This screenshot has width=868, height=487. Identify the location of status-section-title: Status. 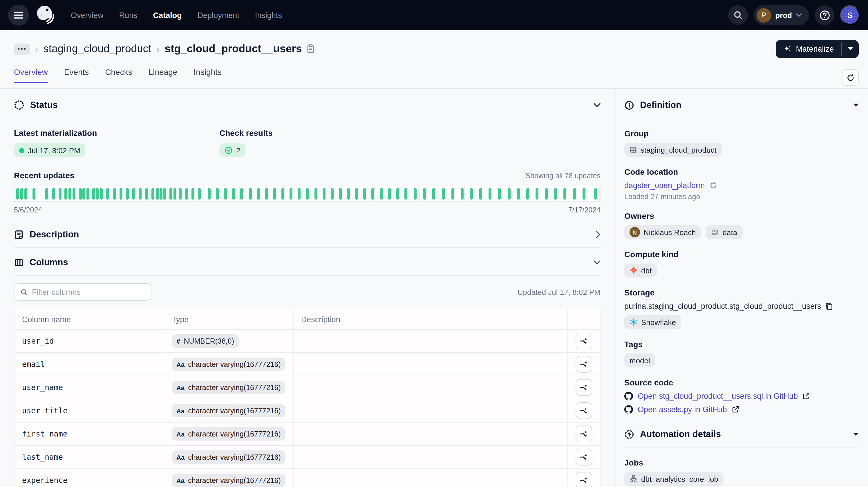
(309, 105).